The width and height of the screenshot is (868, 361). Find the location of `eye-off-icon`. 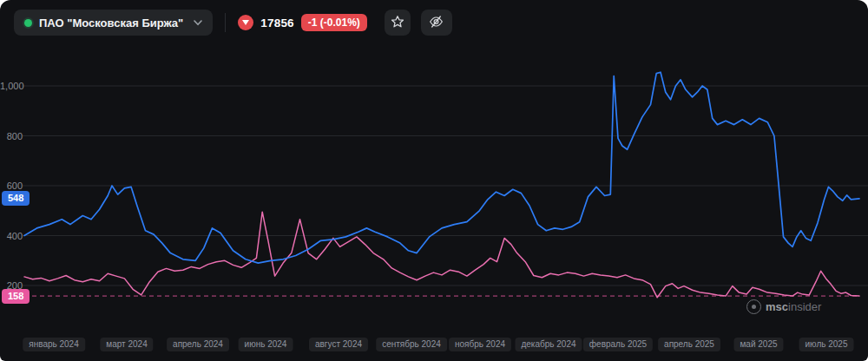

eye-off-icon is located at coordinates (436, 23).